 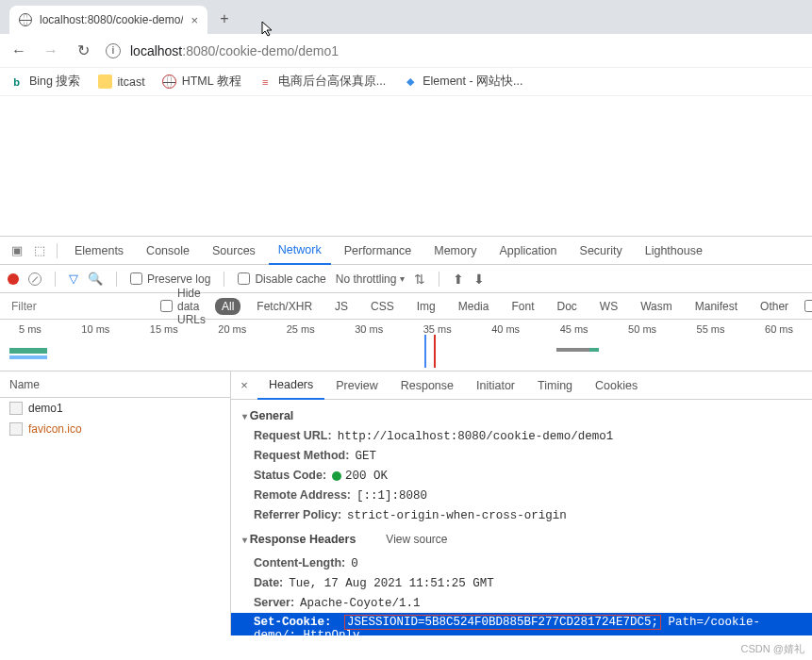 What do you see at coordinates (455, 251) in the screenshot?
I see `tab-memory: Memory` at bounding box center [455, 251].